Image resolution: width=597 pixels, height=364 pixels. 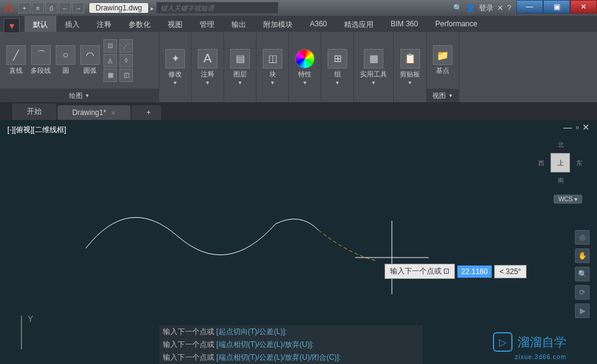 What do you see at coordinates (456, 272) in the screenshot?
I see `dynamic-input: 输入下一个点或 ⊡ 22.1160 < 325°` at bounding box center [456, 272].